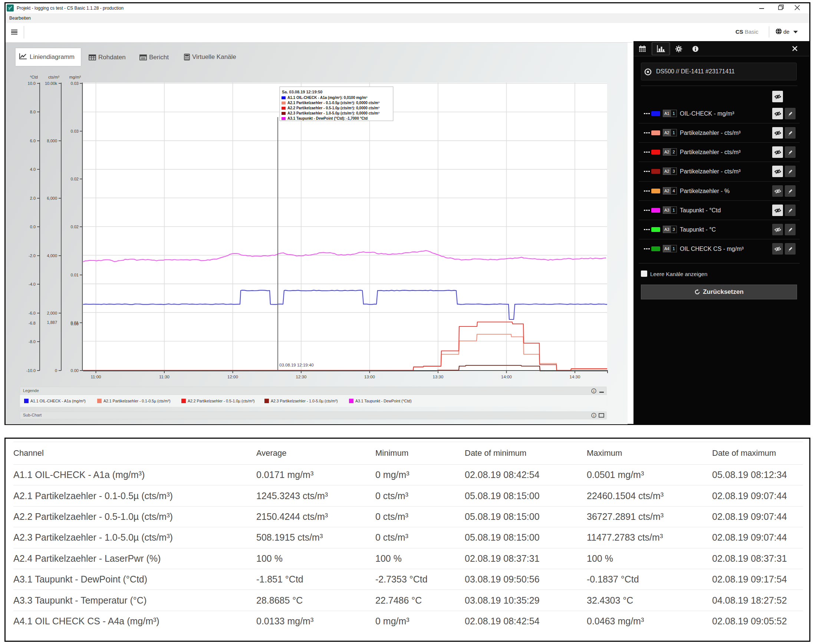 The image size is (813, 644). I want to click on svg-text: 12:00, so click(233, 377).